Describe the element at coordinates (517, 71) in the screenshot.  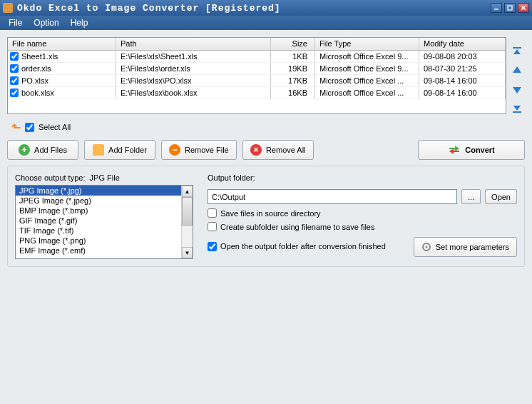
I see `move-up-icon` at that location.